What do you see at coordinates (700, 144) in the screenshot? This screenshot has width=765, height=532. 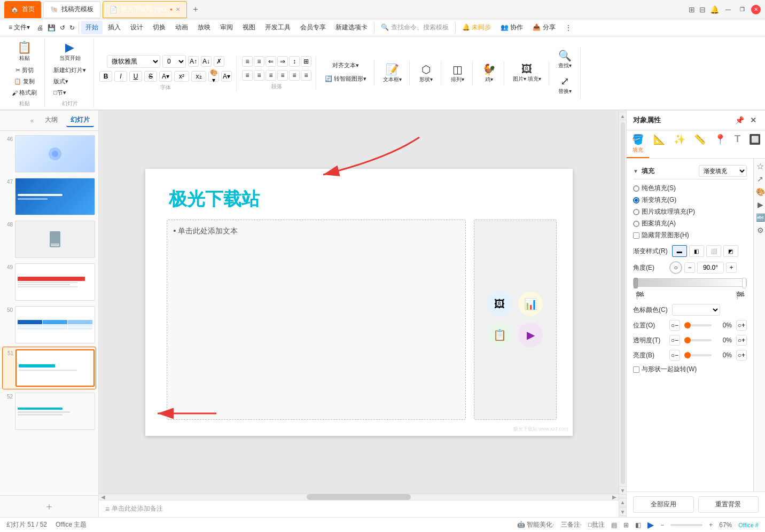 I see `panel-tab-size: 📏` at bounding box center [700, 144].